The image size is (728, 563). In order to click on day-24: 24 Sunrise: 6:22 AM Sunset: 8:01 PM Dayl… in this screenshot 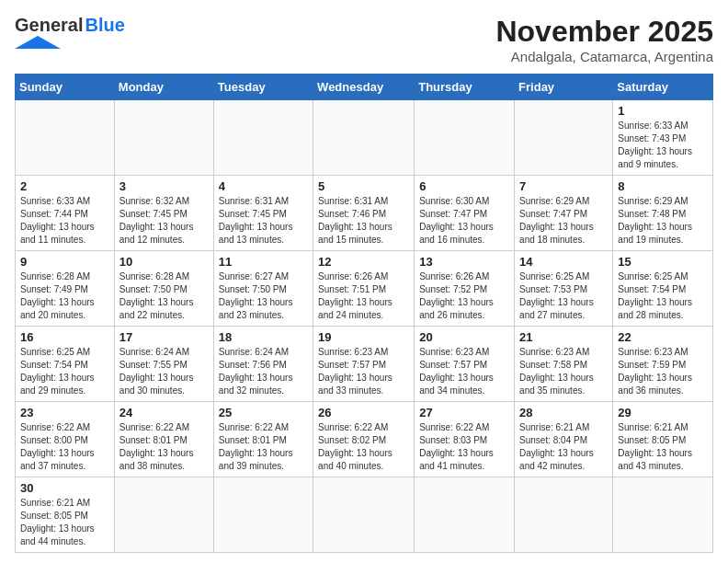, I will do `click(164, 440)`.